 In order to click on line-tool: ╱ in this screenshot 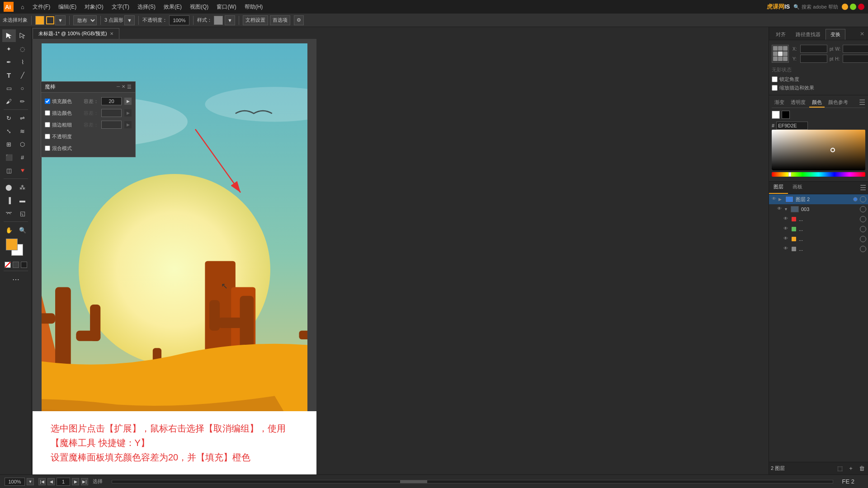, I will do `click(23, 75)`.